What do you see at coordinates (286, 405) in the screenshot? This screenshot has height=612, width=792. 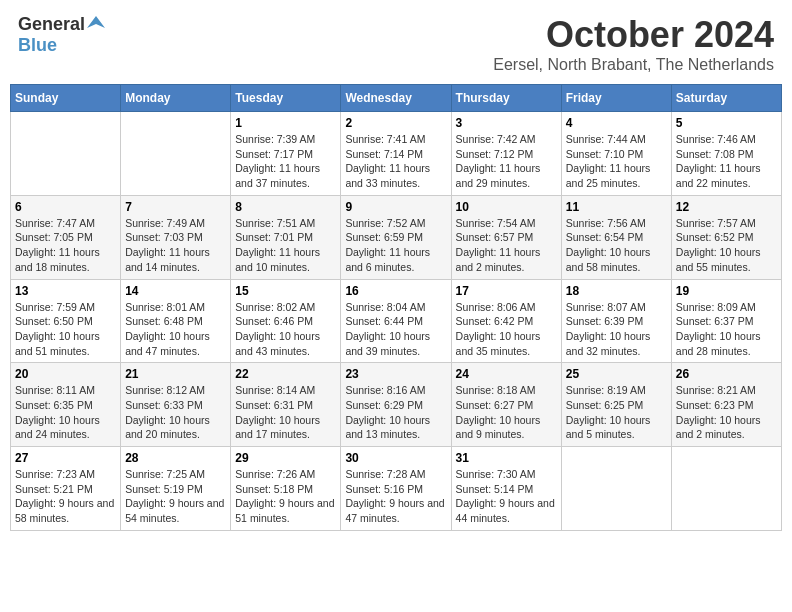 I see `calendar-cell: 22Sunrise: 8:14 AMSunset: 6:31 PMDayligh…` at bounding box center [286, 405].